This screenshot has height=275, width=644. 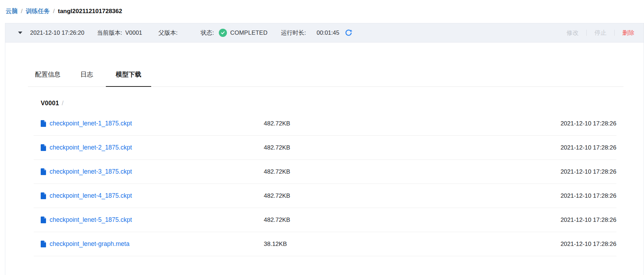 What do you see at coordinates (129, 79) in the screenshot?
I see `tab-model-download: 模型下载` at bounding box center [129, 79].